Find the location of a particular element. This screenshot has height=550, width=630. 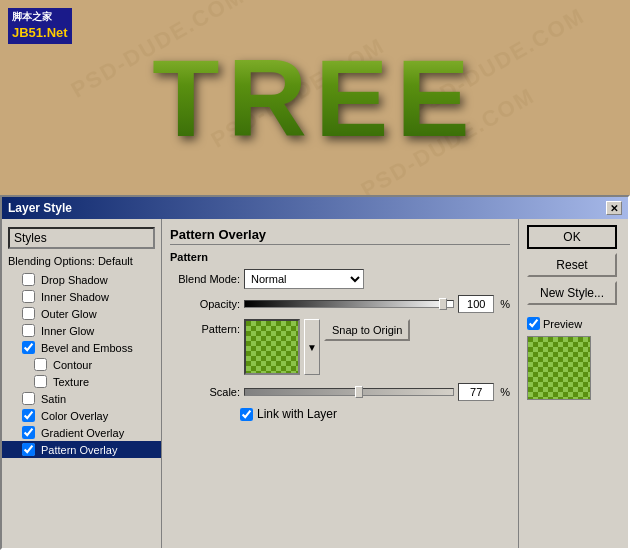

pattern-preview is located at coordinates (272, 347).